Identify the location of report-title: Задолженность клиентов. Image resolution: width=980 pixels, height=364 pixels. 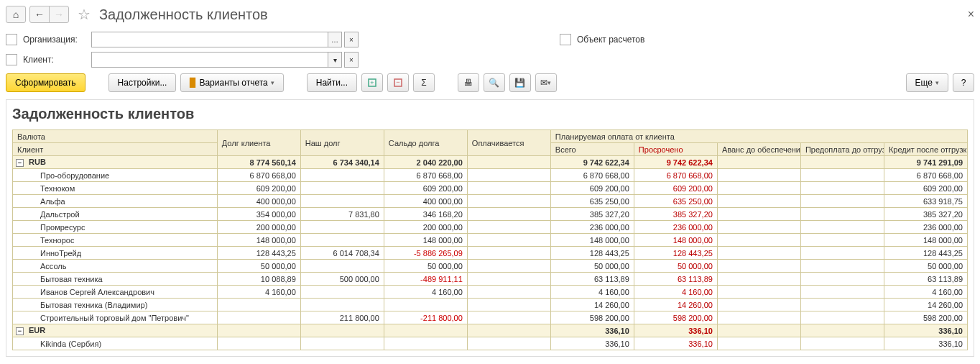
(490, 114).